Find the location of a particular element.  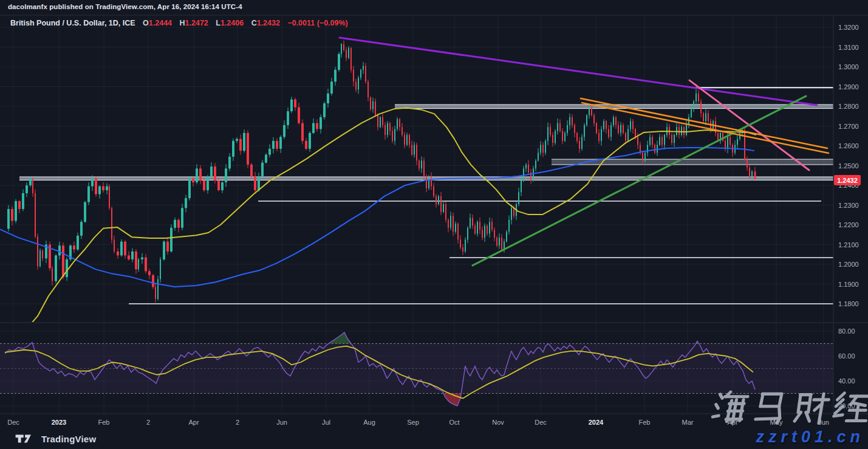

open-value: 1.2444 is located at coordinates (160, 23).